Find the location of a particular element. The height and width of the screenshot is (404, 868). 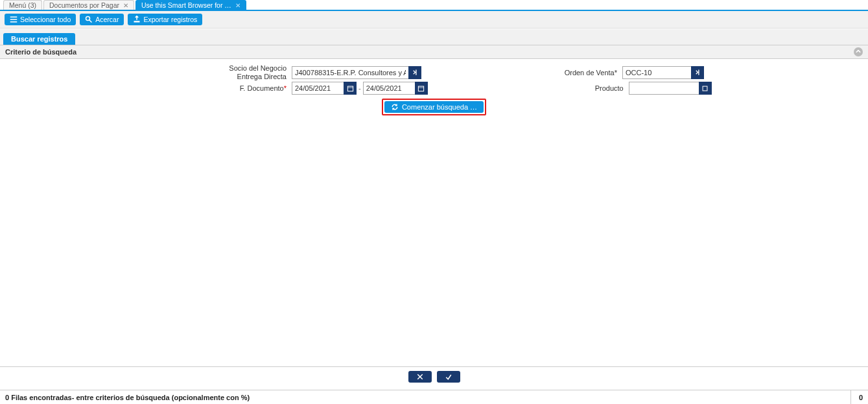

tab-smart-browser: Use this Smart Browser for … ✕ is located at coordinates (191, 5).